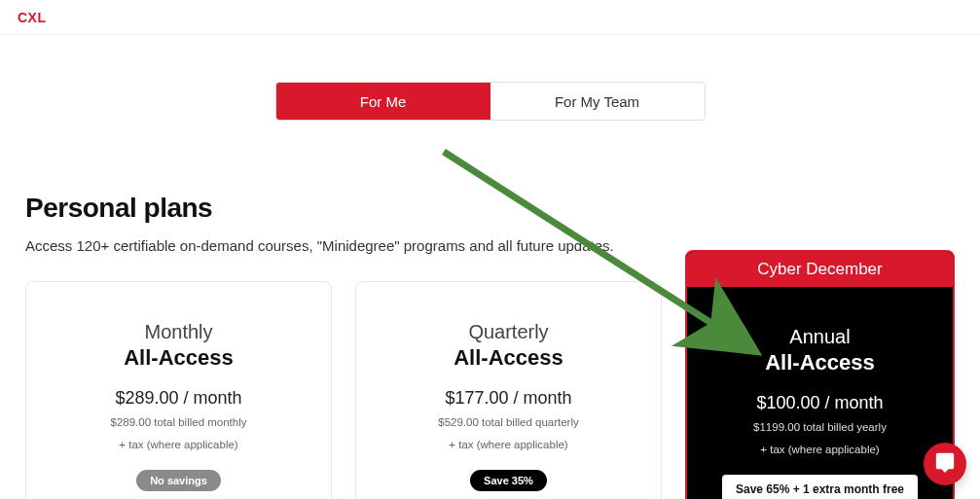  What do you see at coordinates (819, 337) in the screenshot?
I see `plan-name-top: Annual` at bounding box center [819, 337].